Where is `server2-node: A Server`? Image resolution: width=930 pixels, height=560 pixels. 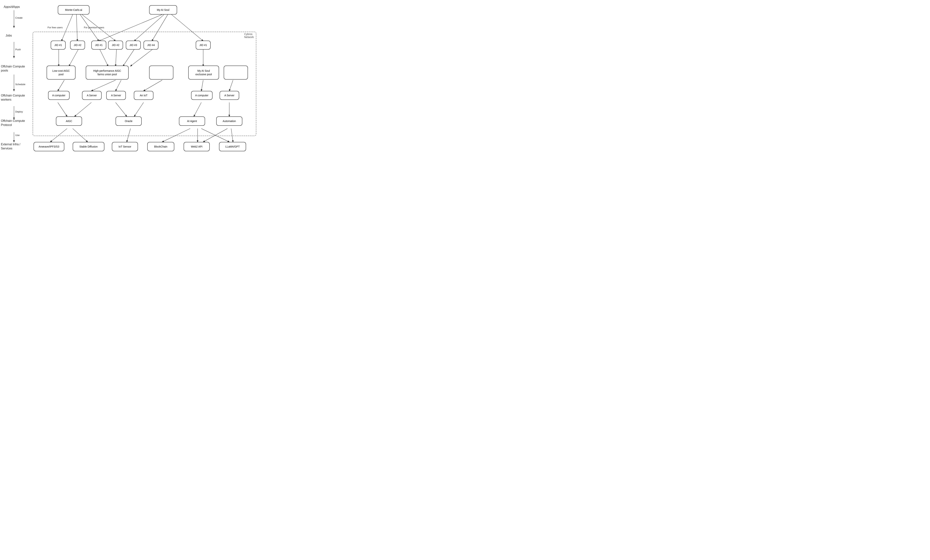 server2-node: A Server is located at coordinates (116, 95).